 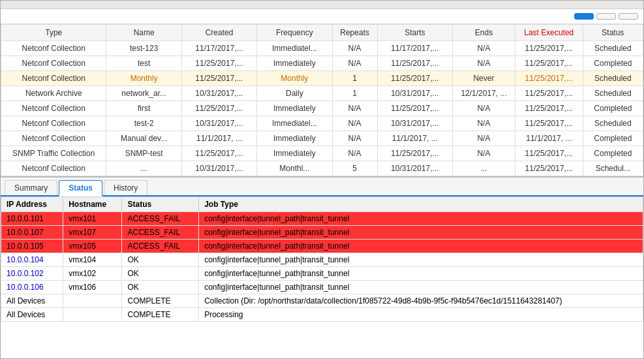 I want to click on col-header-created: Created, so click(x=219, y=33).